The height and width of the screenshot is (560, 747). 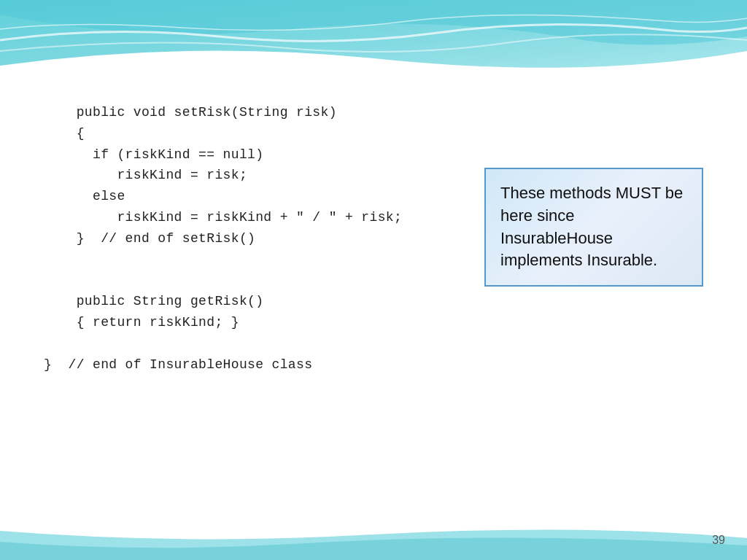 What do you see at coordinates (374, 542) in the screenshot?
I see `wave-footer` at bounding box center [374, 542].